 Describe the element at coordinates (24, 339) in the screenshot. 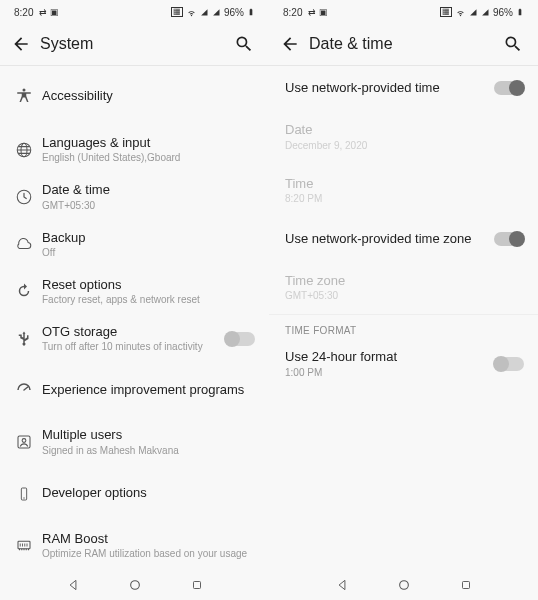

I see `usb-icon` at that location.